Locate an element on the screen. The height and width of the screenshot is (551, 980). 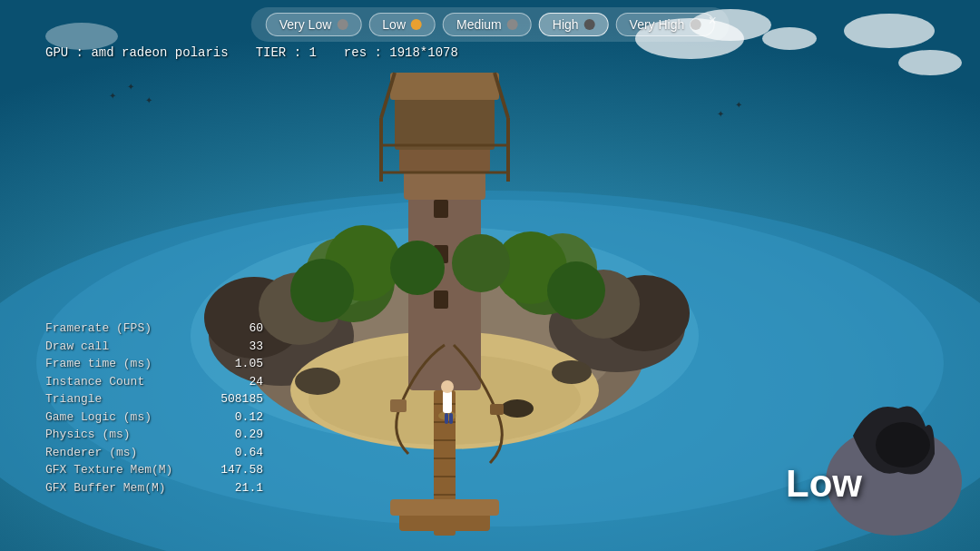
stats-overlay: Framerate (FPS) 60 Draw call 33 Frame ti… is located at coordinates (154, 408).